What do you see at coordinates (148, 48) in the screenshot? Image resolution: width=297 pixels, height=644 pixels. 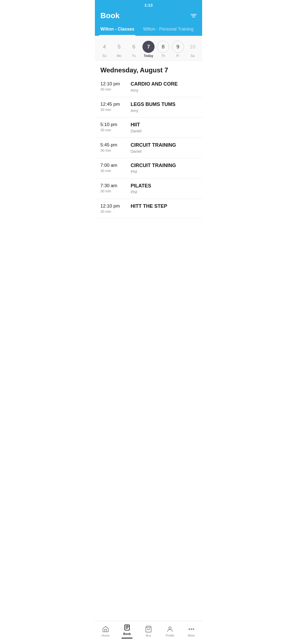 I see `day-selector: 4 Su 5 Mo 6 Tu 7 Today 8 Th 9 Fr 10` at bounding box center [148, 48].